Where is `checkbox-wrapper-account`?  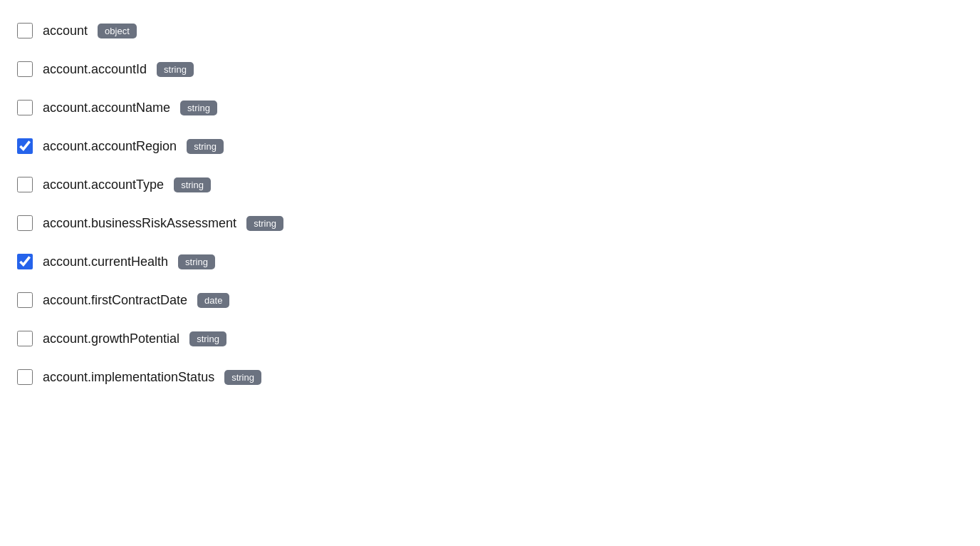
checkbox-wrapper-account is located at coordinates (25, 31).